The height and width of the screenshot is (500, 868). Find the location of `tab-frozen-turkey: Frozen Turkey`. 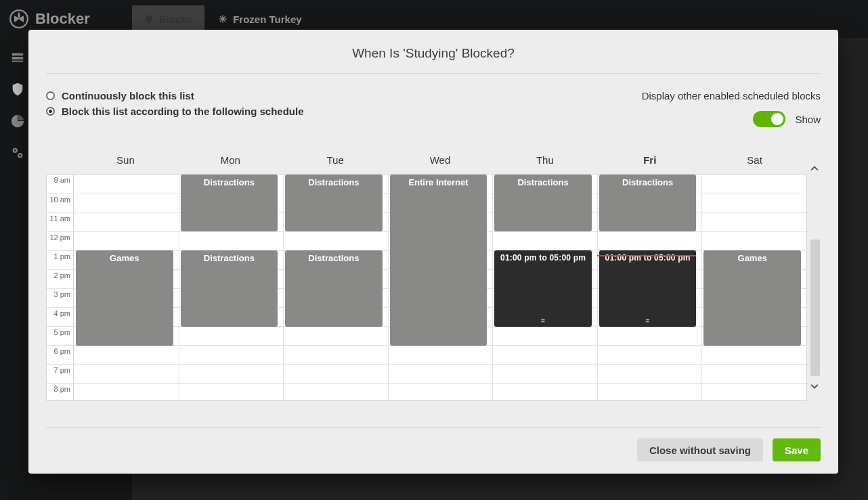

tab-frozen-turkey: Frozen Turkey is located at coordinates (260, 19).